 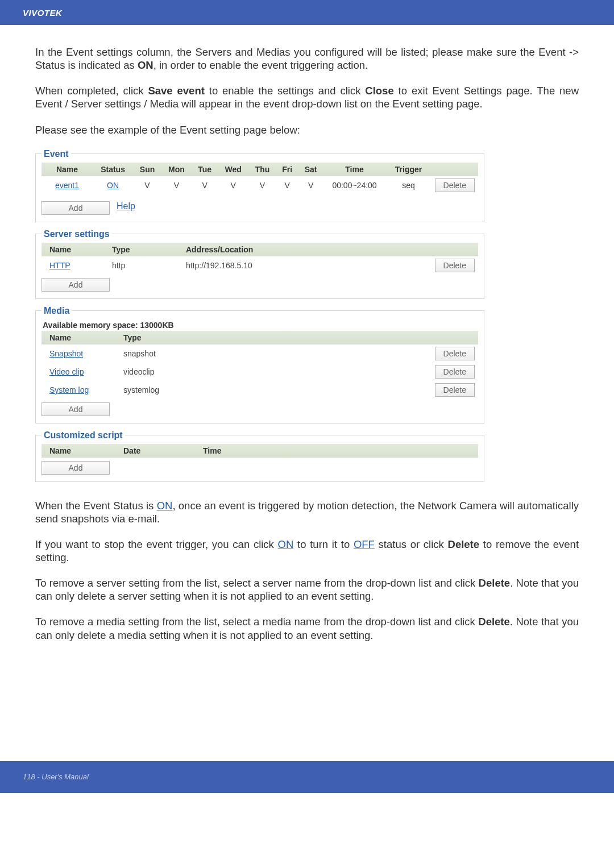 I want to click on cell-wed: V, so click(x=233, y=185).